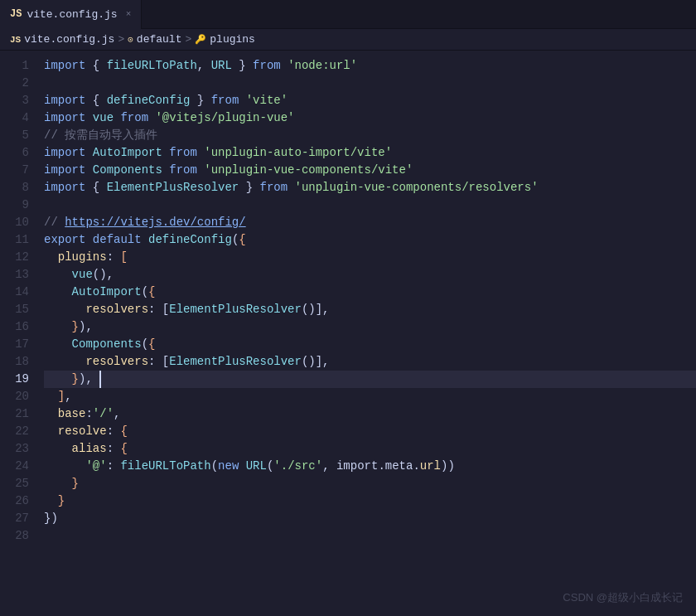  What do you see at coordinates (370, 396) in the screenshot?
I see `code-line-20: ],` at bounding box center [370, 396].